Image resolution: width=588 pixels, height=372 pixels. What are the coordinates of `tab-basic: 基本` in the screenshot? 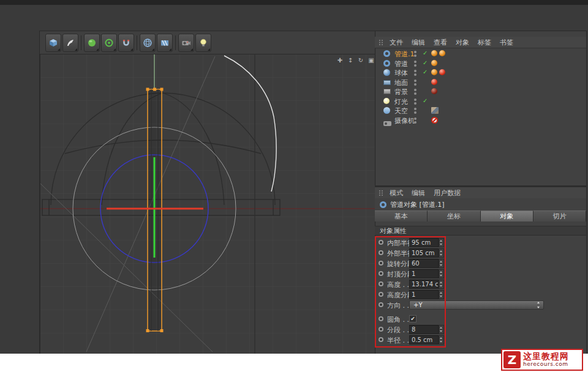 It's located at (401, 216).